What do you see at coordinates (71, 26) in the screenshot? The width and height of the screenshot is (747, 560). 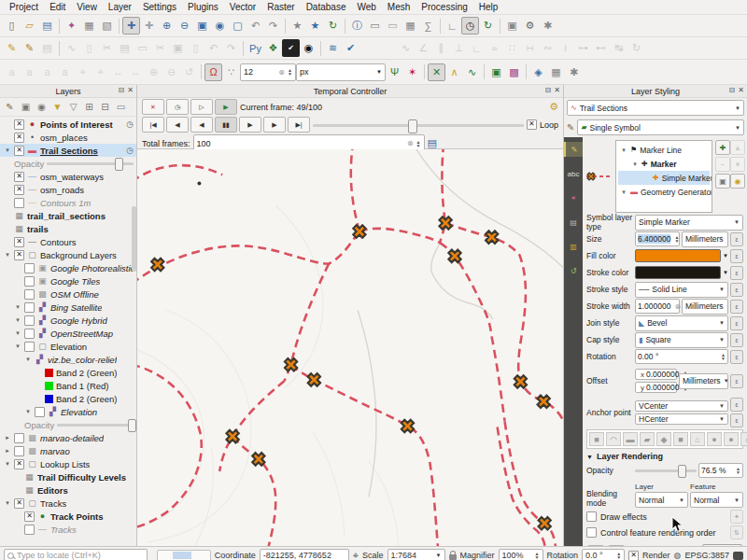 I see `style-manager-icon: ✦` at bounding box center [71, 26].